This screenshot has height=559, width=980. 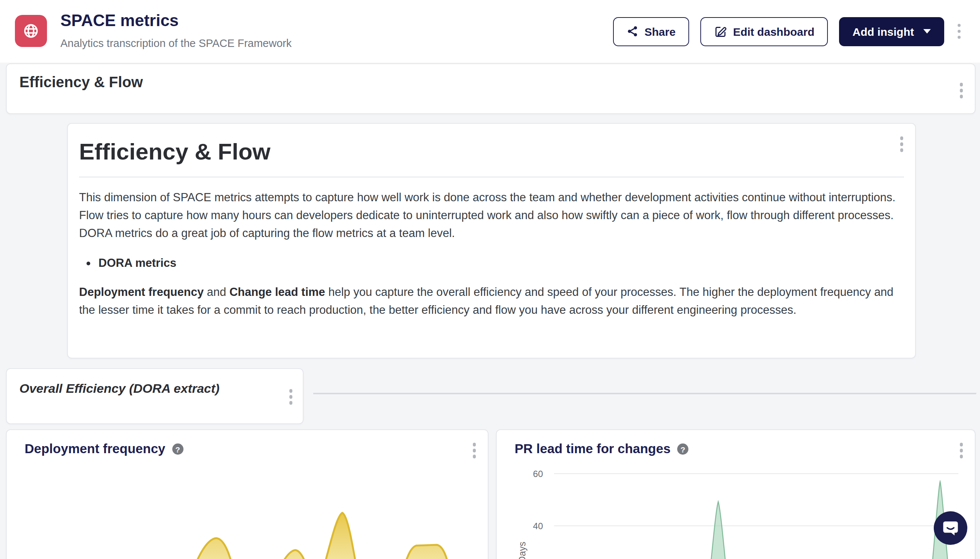 I want to click on deployment-frequency-card: Deployment frequency ?, so click(x=247, y=494).